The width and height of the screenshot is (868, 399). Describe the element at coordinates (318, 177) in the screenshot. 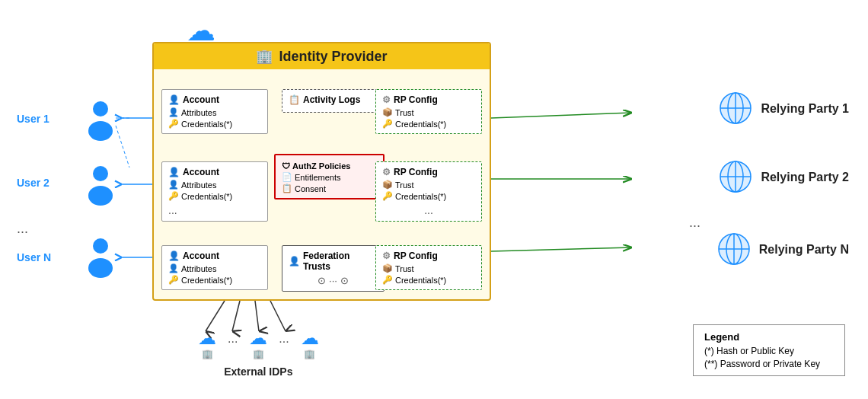

I see `entitle-label: Entitlements` at that location.